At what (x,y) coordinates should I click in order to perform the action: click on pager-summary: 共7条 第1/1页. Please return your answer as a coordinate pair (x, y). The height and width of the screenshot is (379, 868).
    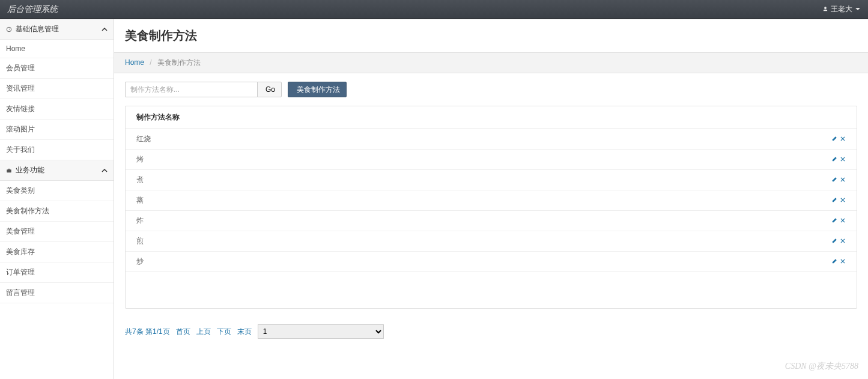
    Looking at the image, I should click on (148, 332).